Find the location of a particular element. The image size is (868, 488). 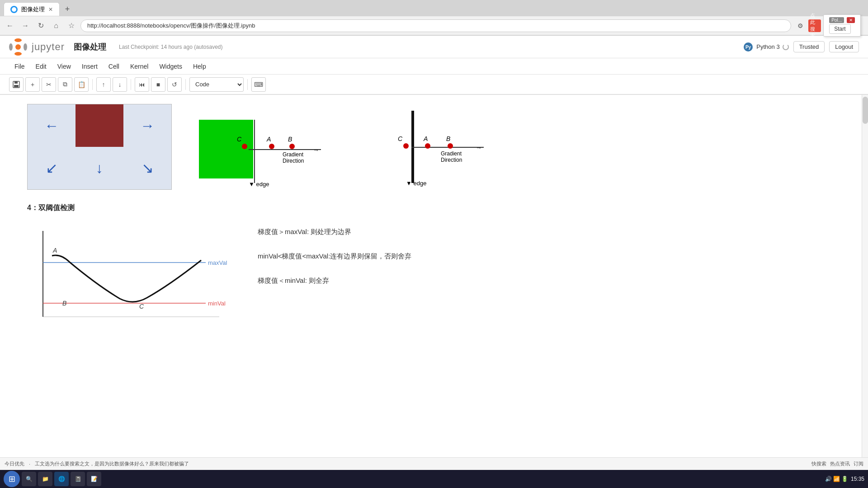

python-icon: Py is located at coordinates (748, 47).